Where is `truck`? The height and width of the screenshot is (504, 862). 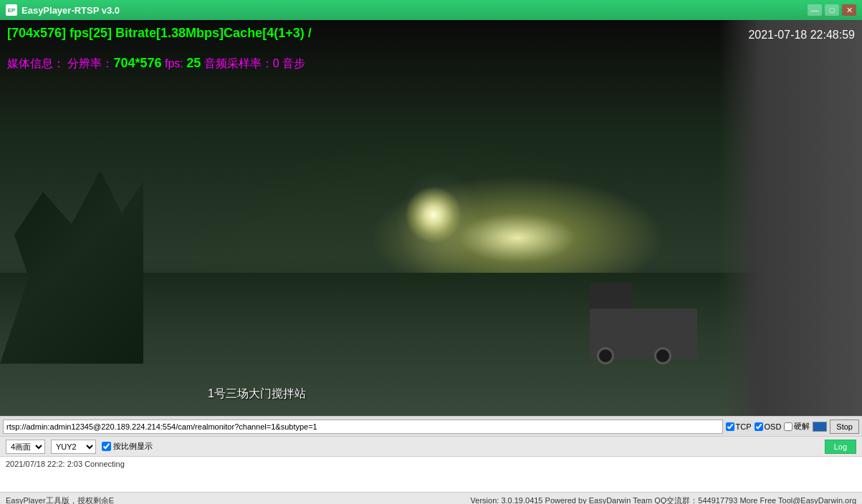 truck is located at coordinates (640, 323).